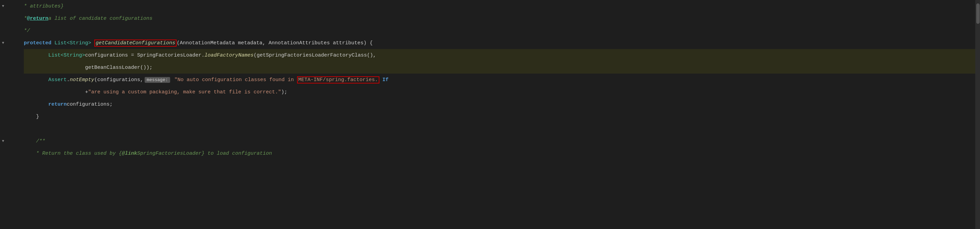 The height and width of the screenshot is (229, 980). What do you see at coordinates (978, 14) in the screenshot?
I see `scrollbar-thumb` at bounding box center [978, 14].